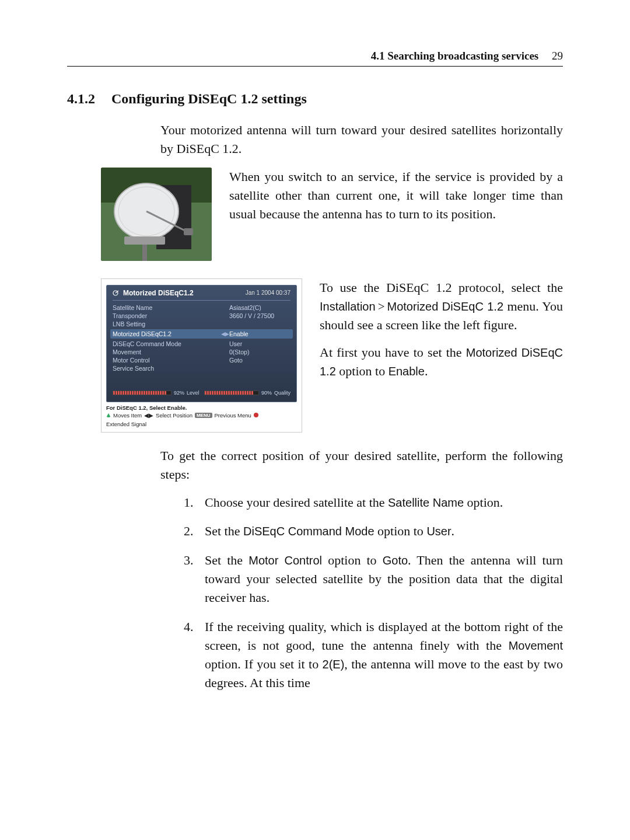 This screenshot has width=630, height=840. I want to click on osd-label: Motorized DiSEqC1.2, so click(167, 334).